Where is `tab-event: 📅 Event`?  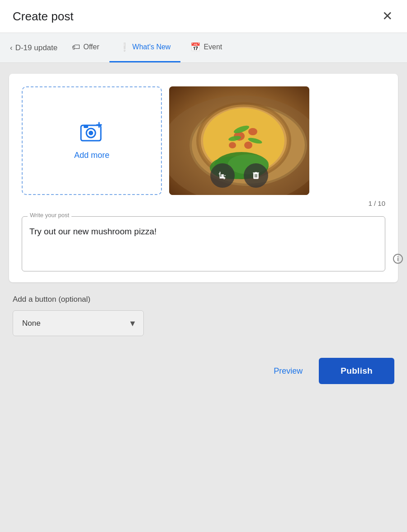
tab-event: 📅 Event is located at coordinates (206, 48).